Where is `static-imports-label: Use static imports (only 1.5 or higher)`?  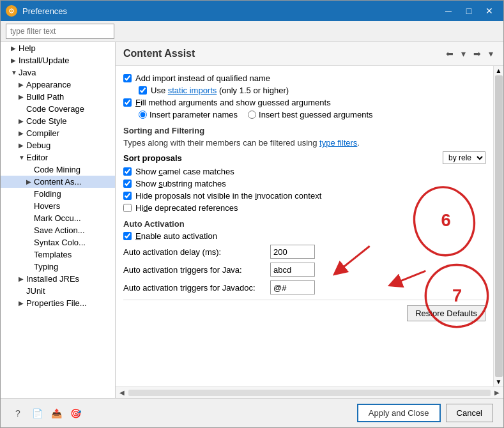 static-imports-label: Use static imports (only 1.5 or higher) is located at coordinates (220, 91).